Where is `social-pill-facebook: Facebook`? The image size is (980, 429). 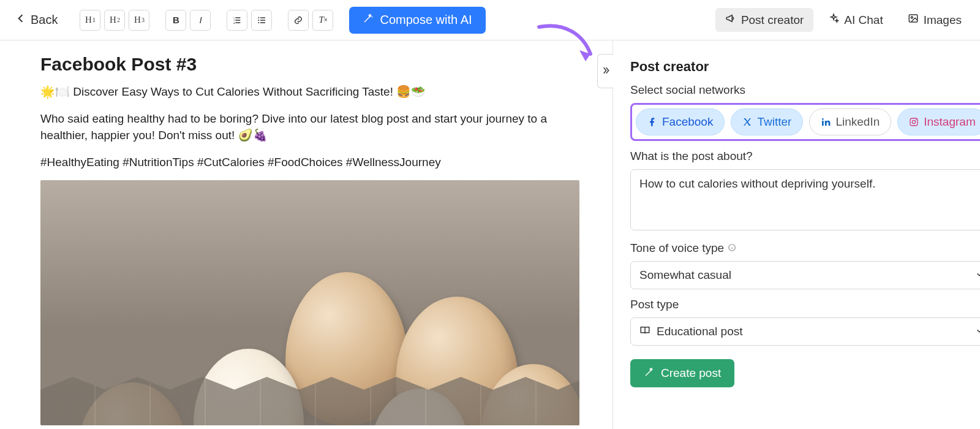
social-pill-facebook: Facebook is located at coordinates (680, 122).